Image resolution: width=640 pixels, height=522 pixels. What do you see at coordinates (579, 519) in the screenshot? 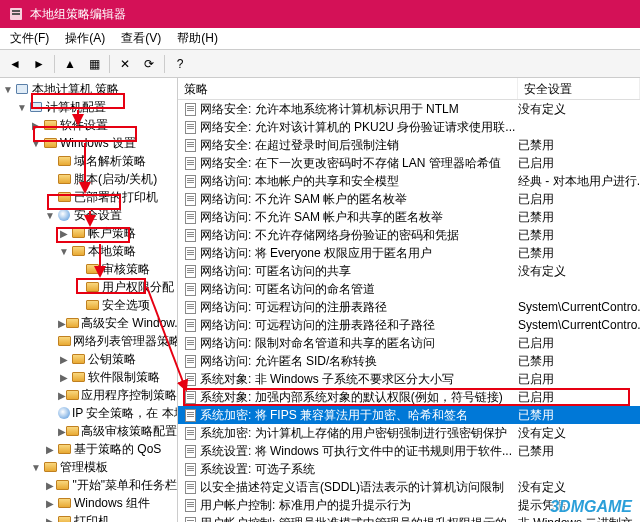
I see `policy-value: 非 Windows 二进制文...` at bounding box center [579, 519].